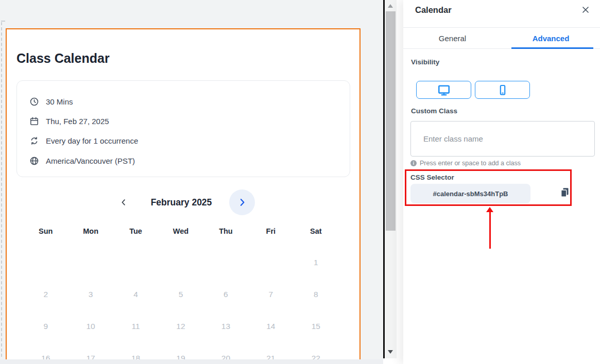 The width and height of the screenshot is (600, 364). I want to click on timezone-row: America/Vancouver (PST), so click(82, 161).